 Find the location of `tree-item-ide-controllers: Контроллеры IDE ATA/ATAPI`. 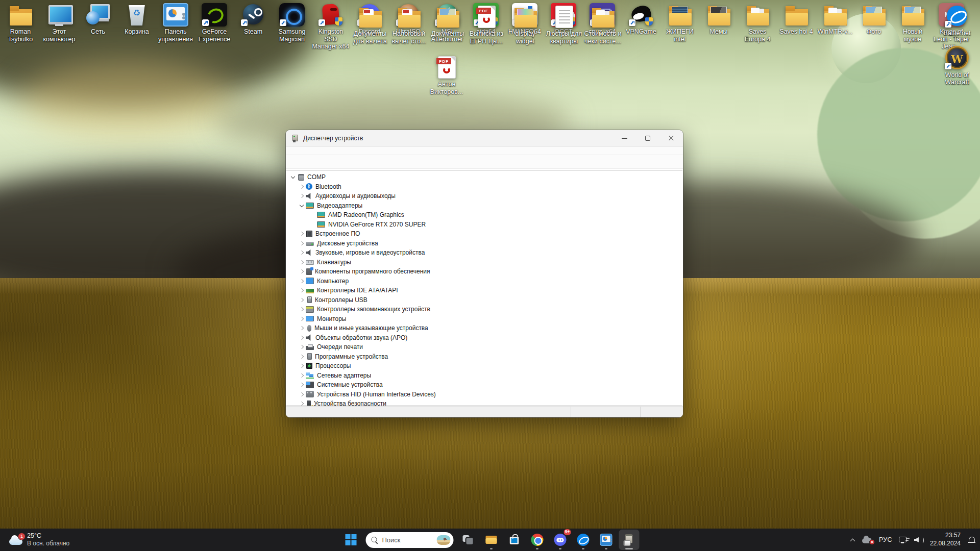

tree-item-ide-controllers: Контроллеры IDE ATA/ATAPI is located at coordinates (484, 291).